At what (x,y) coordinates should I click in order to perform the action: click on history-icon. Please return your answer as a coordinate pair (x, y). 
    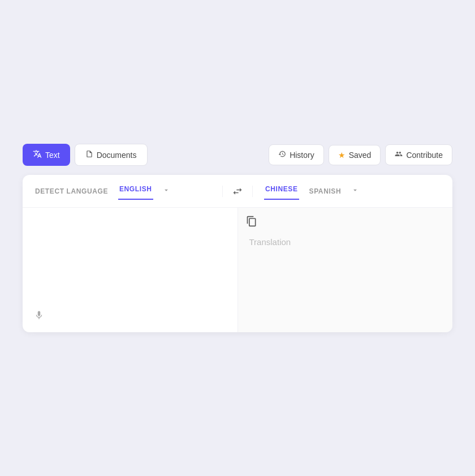
    Looking at the image, I should click on (282, 155).